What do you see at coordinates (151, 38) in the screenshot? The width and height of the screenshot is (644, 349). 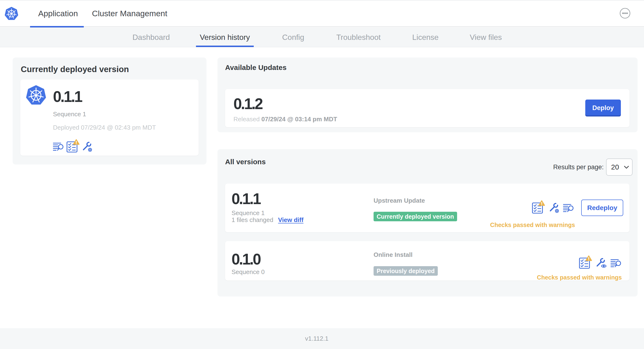 I see `tab-dashboard-label: Dashboard` at bounding box center [151, 38].